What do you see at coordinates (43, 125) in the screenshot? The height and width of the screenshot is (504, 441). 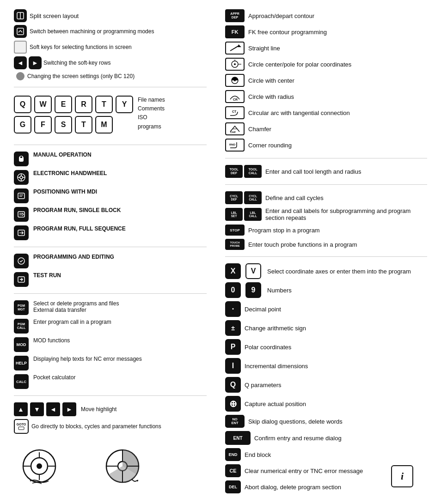 I see `key-F: F` at bounding box center [43, 125].